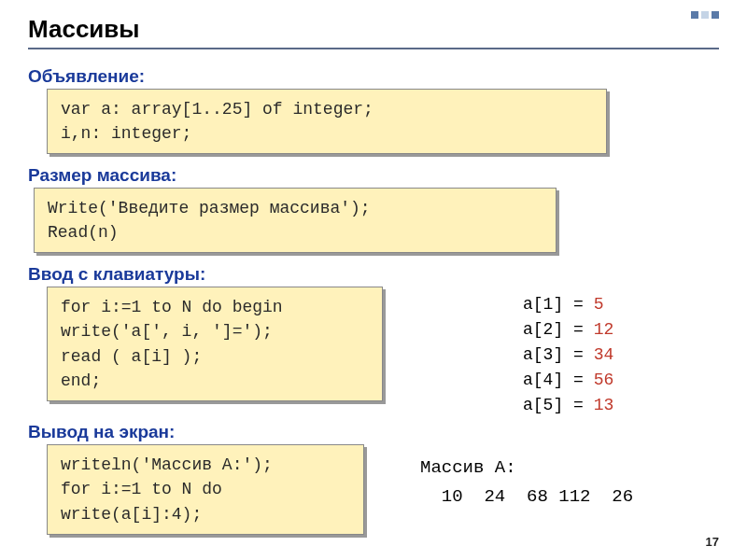  I want to click on deco-squares, so click(705, 15).